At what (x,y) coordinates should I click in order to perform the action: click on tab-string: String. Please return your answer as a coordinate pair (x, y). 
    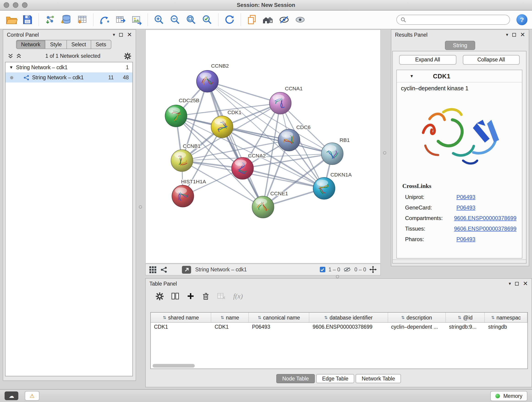
    Looking at the image, I should click on (460, 45).